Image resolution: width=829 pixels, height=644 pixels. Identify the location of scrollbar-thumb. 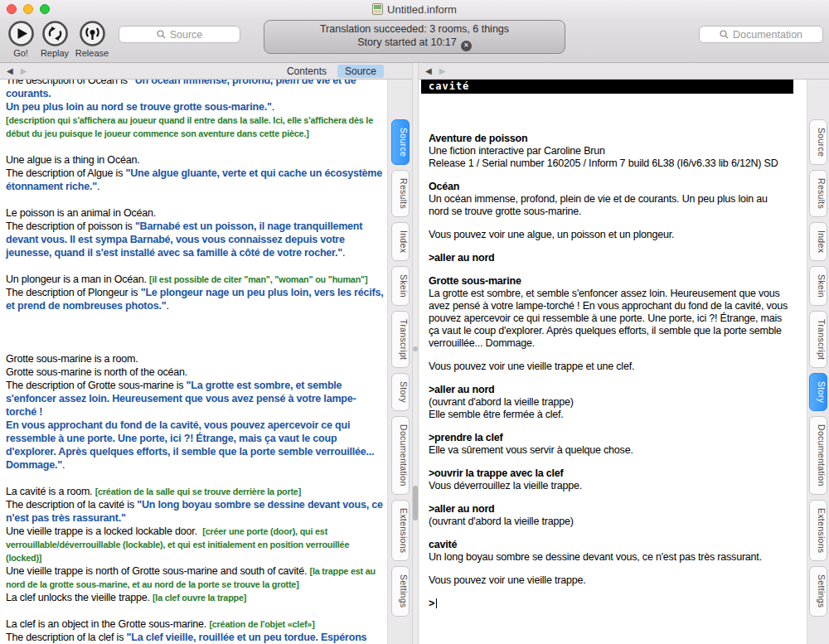
(415, 503).